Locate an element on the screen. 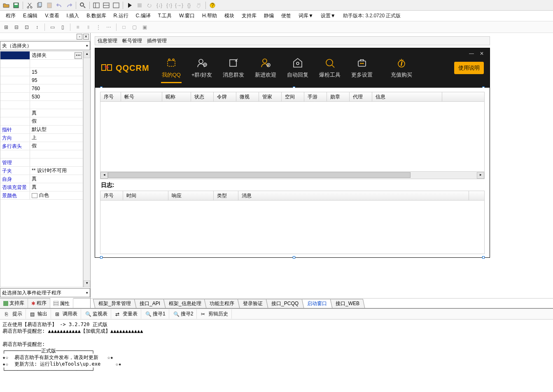 This screenshot has height=392, width=553. size1-icon: □ is located at coordinates (124, 27).